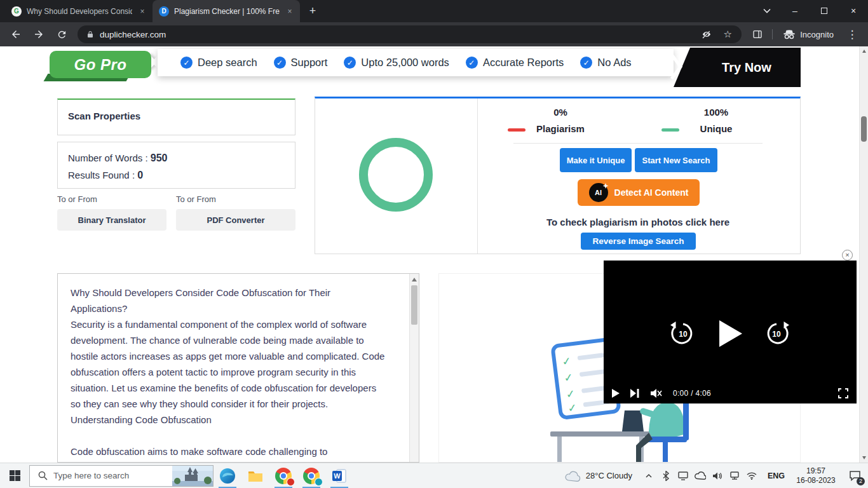 This screenshot has height=488, width=868. What do you see at coordinates (226, 11) in the screenshot?
I see `tab-plagiarism-checker: D Plagiarism Checker | 100% Free a ×` at bounding box center [226, 11].